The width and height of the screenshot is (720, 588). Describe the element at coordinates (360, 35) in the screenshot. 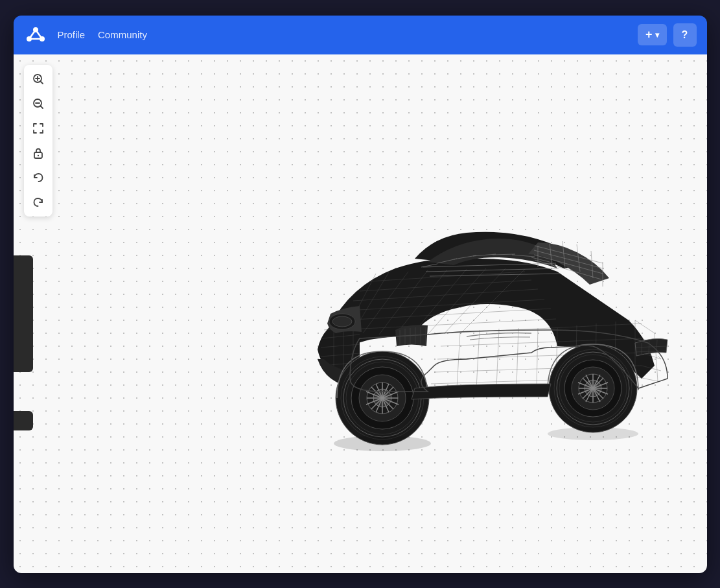

I see `navbar: Profile Community + ▾ ?` at that location.